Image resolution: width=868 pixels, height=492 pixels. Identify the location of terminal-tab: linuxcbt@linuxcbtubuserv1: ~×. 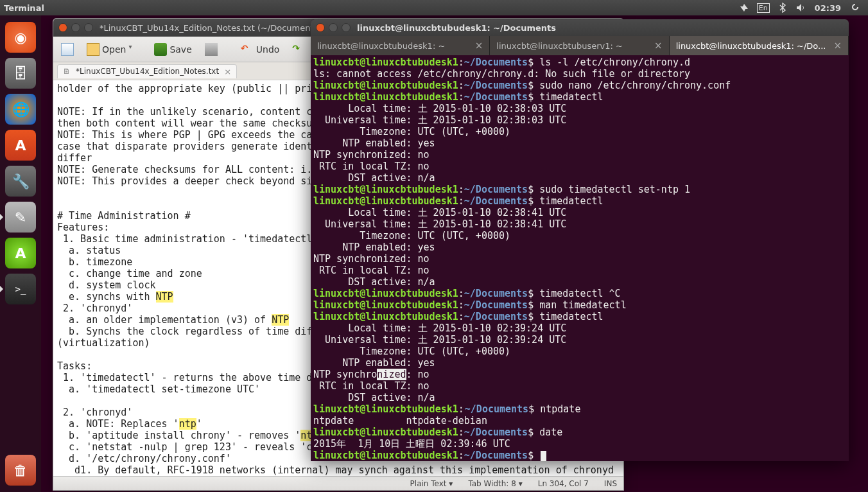
(579, 46).